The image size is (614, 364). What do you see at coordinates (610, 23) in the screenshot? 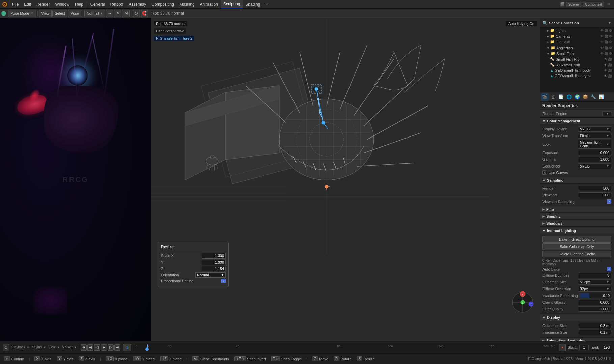
I see `outliner-filter-icon: ▼` at bounding box center [610, 23].